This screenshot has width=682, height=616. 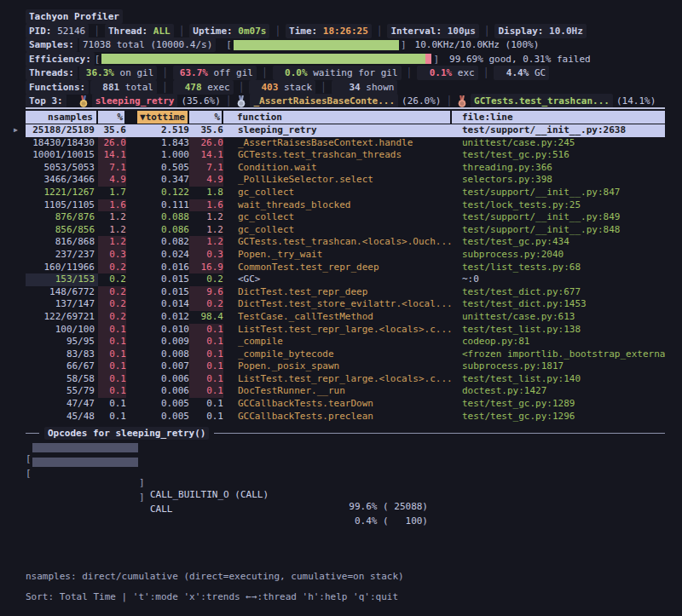 What do you see at coordinates (113, 305) in the screenshot?
I see `cell-pct-direct: 0.2` at bounding box center [113, 305].